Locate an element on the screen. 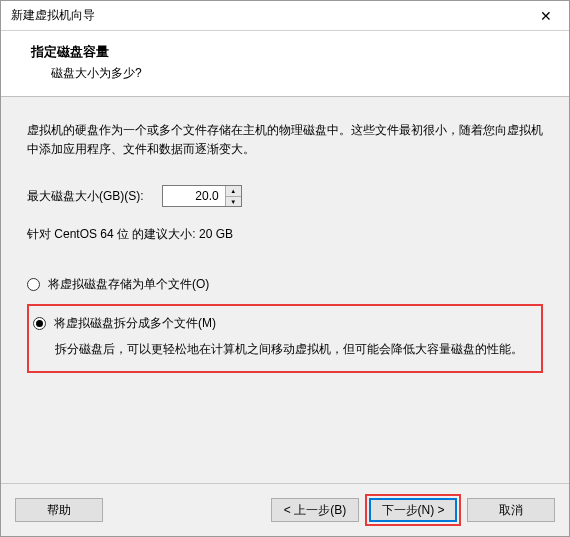 This screenshot has height=537, width=570. radio-single-file: 将虚拟磁盘存储为单个文件(O) is located at coordinates (285, 284).